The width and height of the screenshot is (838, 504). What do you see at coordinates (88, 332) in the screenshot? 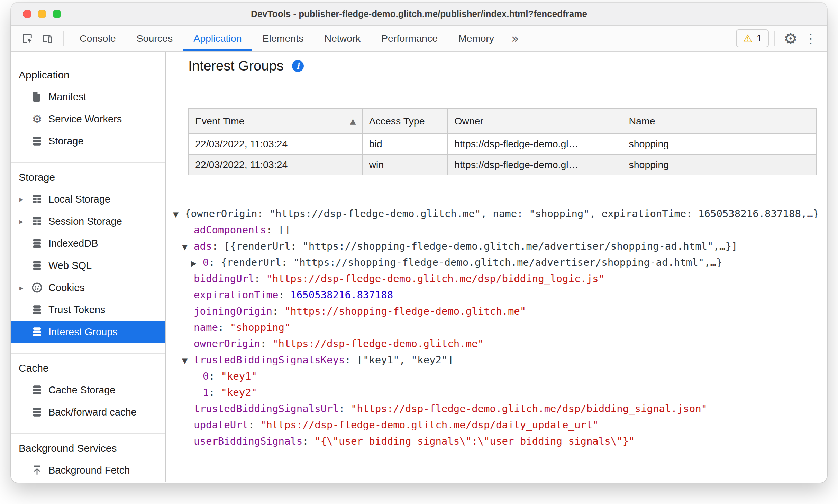
I see `sidebar-item-interest-groups: Interest Groups` at bounding box center [88, 332].